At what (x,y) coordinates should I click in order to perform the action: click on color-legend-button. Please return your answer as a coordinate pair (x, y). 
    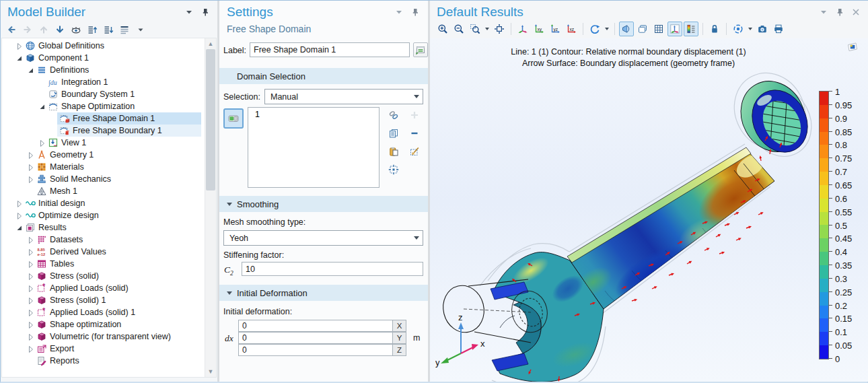
    Looking at the image, I should click on (691, 29).